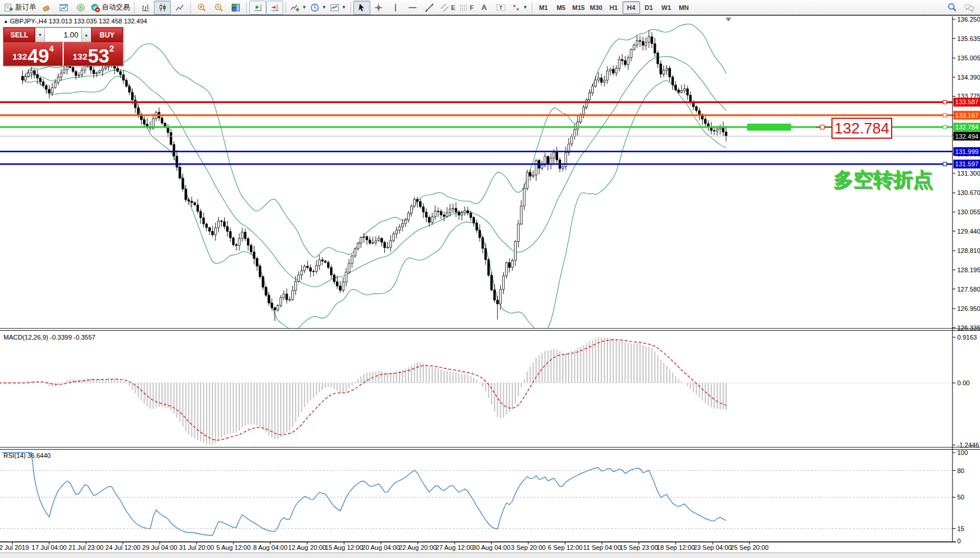  I want to click on time-tick-label: 15 Aug 12:00, so click(344, 547).